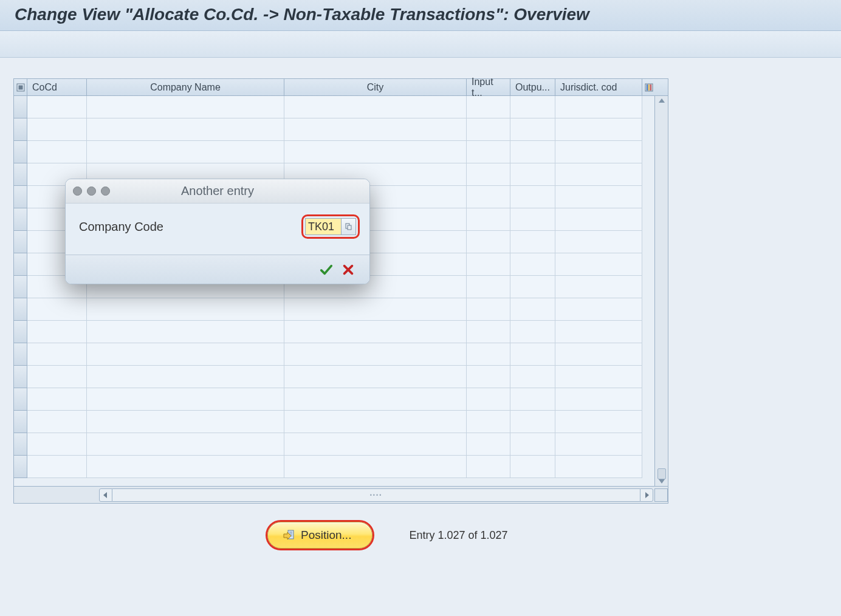 The image size is (841, 616). Describe the element at coordinates (662, 481) in the screenshot. I see `scroll-down-icon` at that location.